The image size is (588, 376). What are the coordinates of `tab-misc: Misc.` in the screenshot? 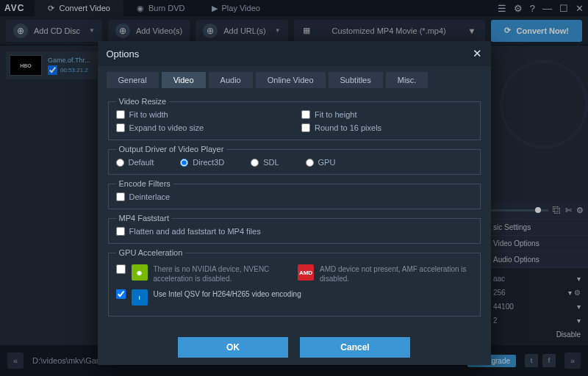 It's located at (407, 80).